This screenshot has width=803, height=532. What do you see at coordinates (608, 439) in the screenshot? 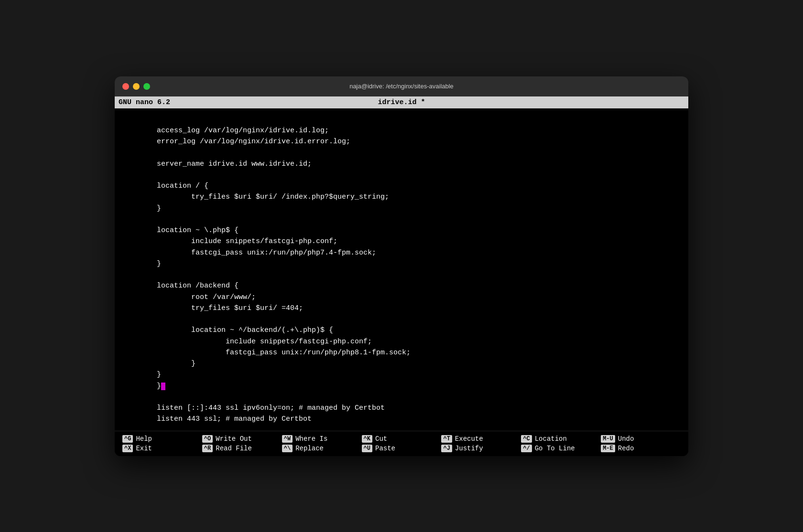
I see `key-undo: M-U` at bounding box center [608, 439].